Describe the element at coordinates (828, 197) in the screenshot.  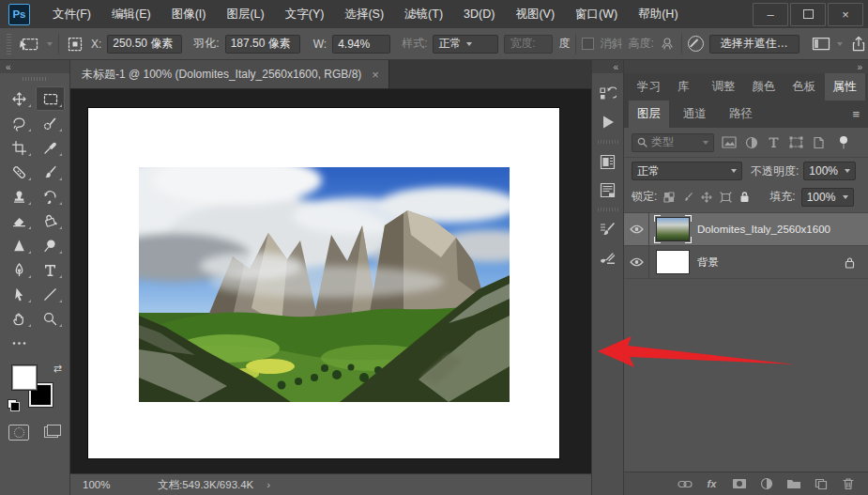
I see `fill-dropdown: 100%` at that location.